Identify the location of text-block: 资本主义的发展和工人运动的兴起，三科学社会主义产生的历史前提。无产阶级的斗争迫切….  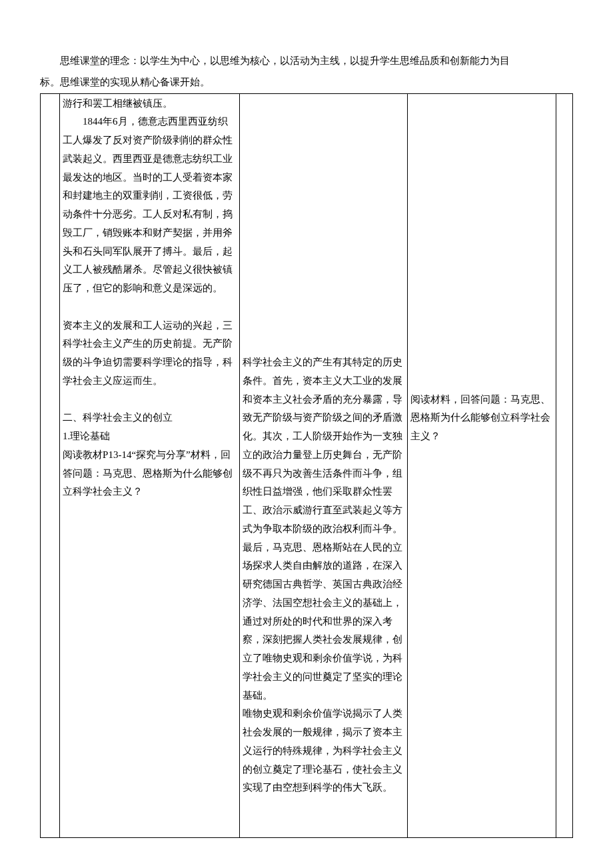
(149, 353).